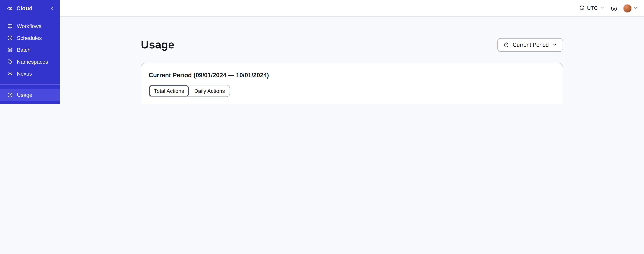  I want to click on account-menu, so click(630, 8).